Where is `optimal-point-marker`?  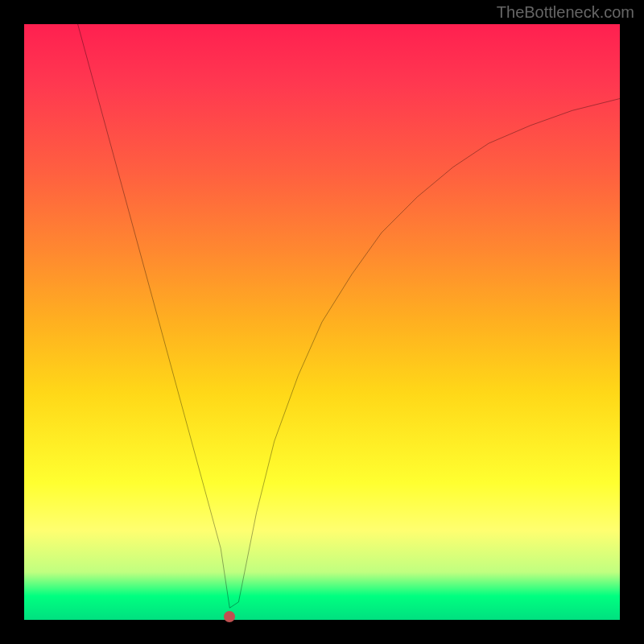 optimal-point-marker is located at coordinates (229, 617).